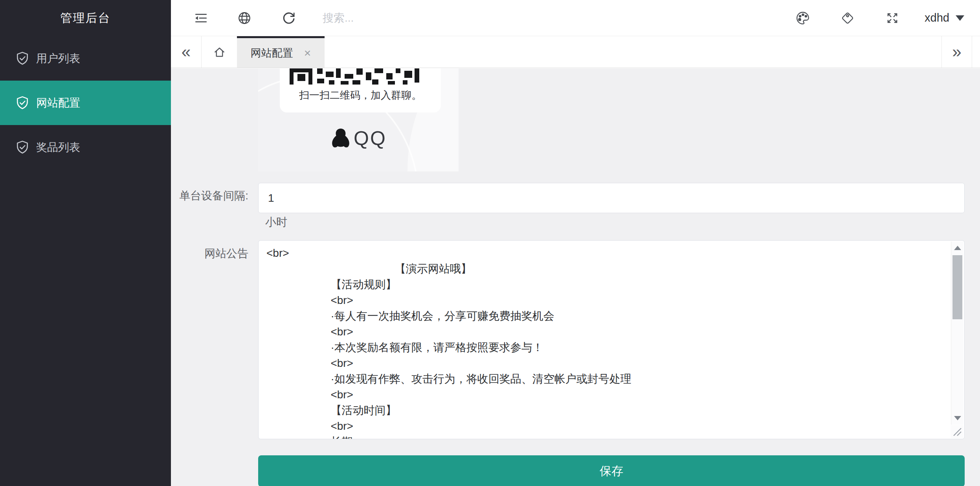 Image resolution: width=980 pixels, height=486 pixels. What do you see at coordinates (201, 18) in the screenshot?
I see `menu-fold-icon` at bounding box center [201, 18].